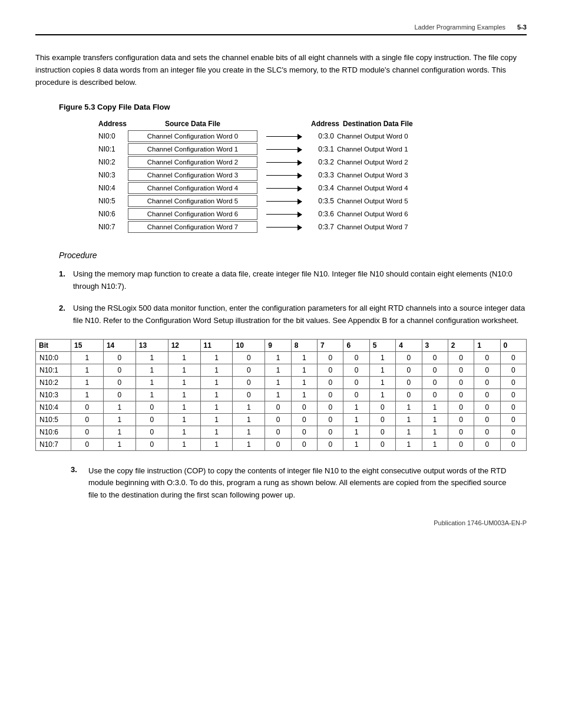 This screenshot has height=728, width=562. I want to click on bit-table-row: N10:21011101100100000, so click(282, 382).